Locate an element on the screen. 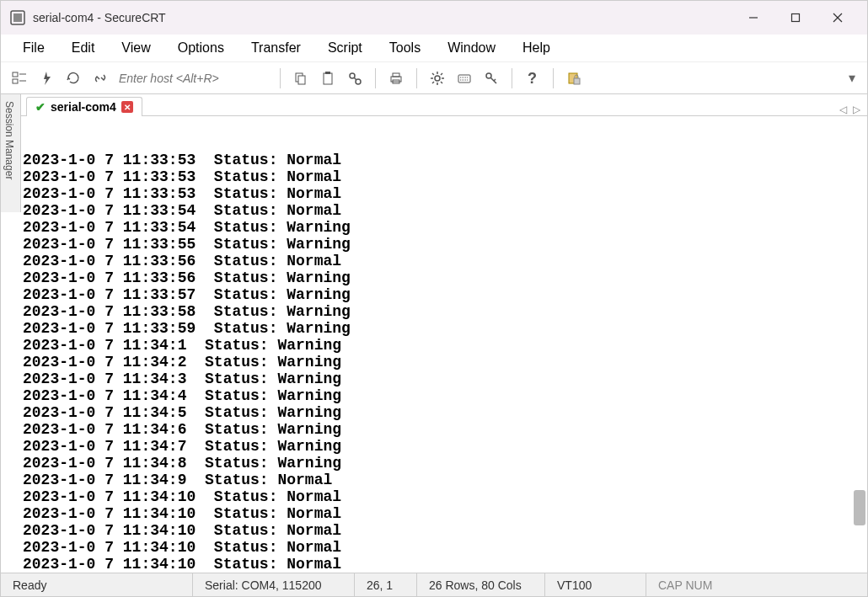 Image resolution: width=868 pixels, height=597 pixels. quick-connect-icon is located at coordinates (46, 78).